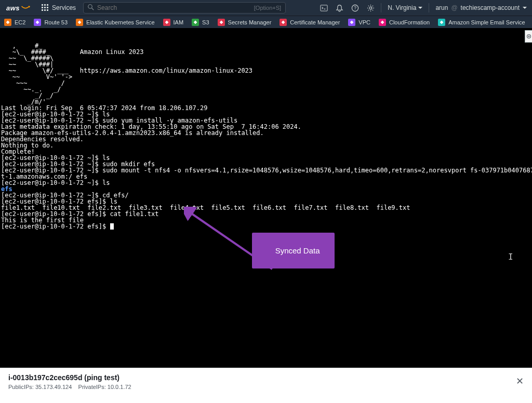  What do you see at coordinates (20, 22) in the screenshot?
I see `favorite-label: EC2` at bounding box center [20, 22].